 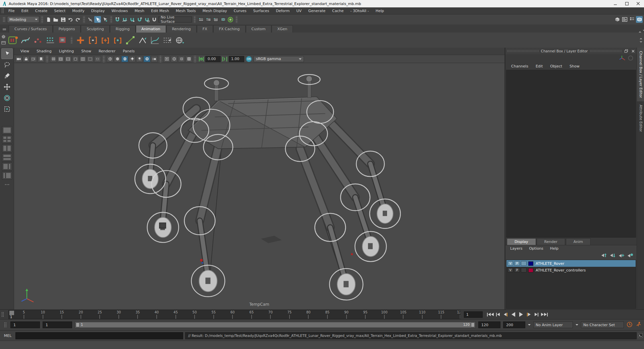 What do you see at coordinates (473, 325) in the screenshot?
I see `range-end-handle` at bounding box center [473, 325].